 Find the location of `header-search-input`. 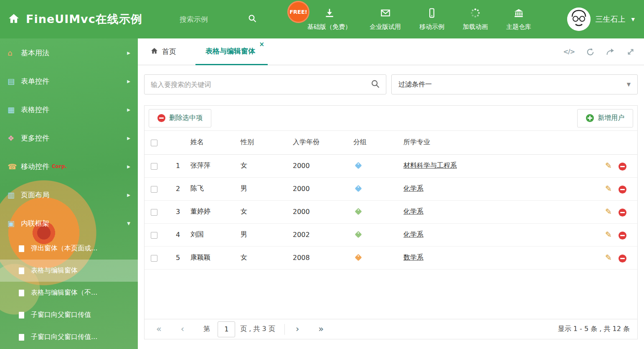

header-search-input is located at coordinates (211, 19).